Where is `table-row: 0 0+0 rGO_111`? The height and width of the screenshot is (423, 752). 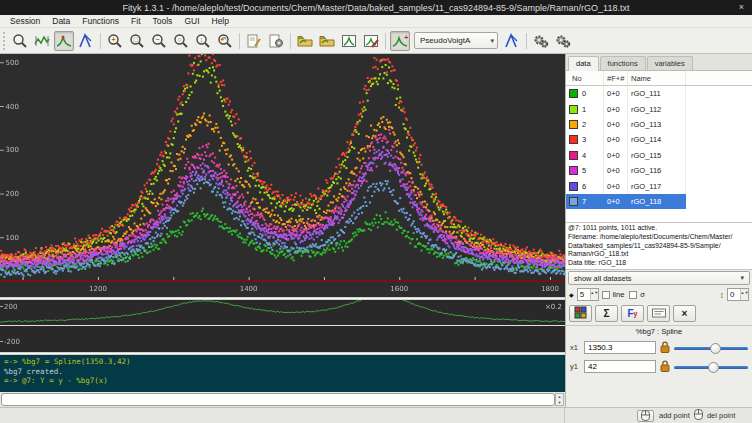
table-row: 0 0+0 rGO_111 is located at coordinates (659, 94).